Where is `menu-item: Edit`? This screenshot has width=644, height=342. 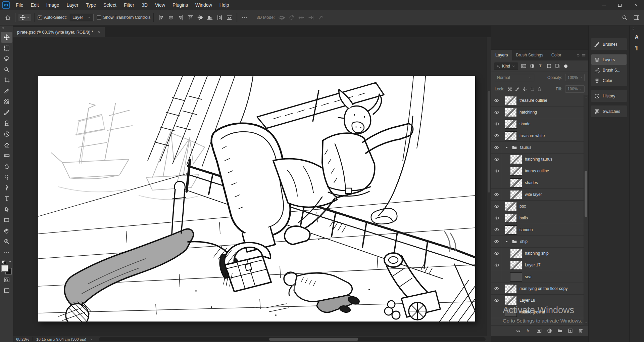 menu-item: Edit is located at coordinates (35, 5).